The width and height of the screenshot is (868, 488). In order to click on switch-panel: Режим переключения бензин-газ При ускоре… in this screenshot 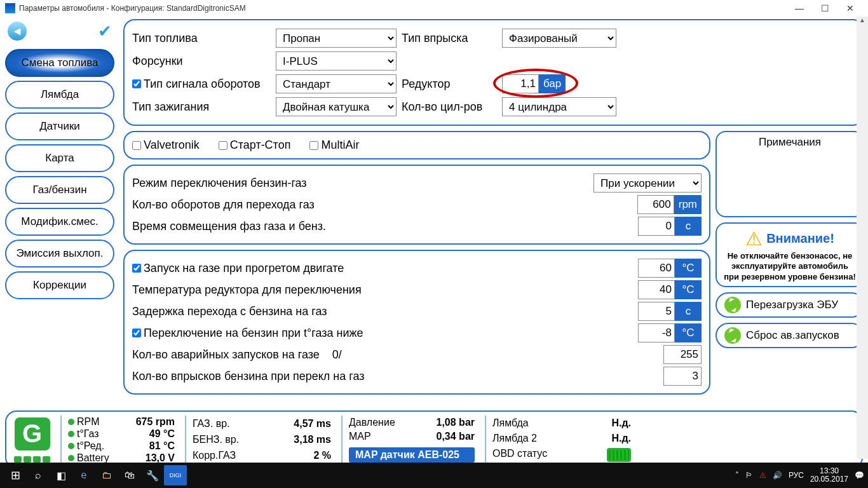, I will do `click(417, 205)`.